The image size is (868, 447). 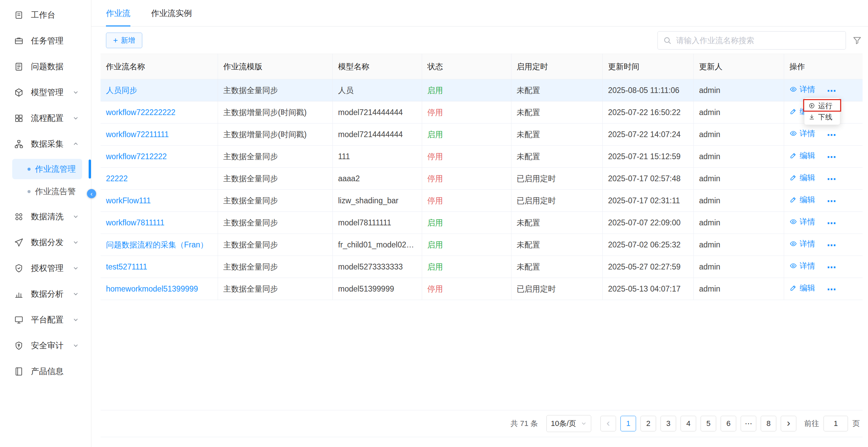 I want to click on goto-page-input, so click(x=836, y=424).